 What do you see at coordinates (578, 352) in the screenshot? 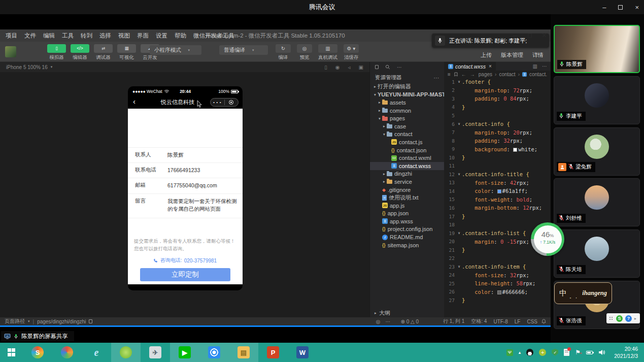
I see `flag-error-icon: ⚑×` at bounding box center [578, 352].